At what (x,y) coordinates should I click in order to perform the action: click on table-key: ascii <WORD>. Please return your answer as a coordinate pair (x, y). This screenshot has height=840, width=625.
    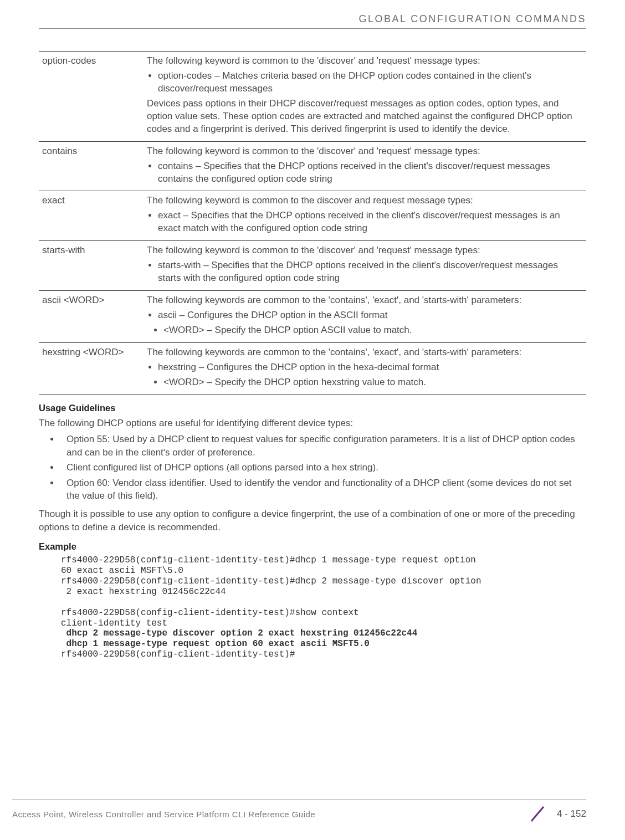
    Looking at the image, I should click on (91, 317).